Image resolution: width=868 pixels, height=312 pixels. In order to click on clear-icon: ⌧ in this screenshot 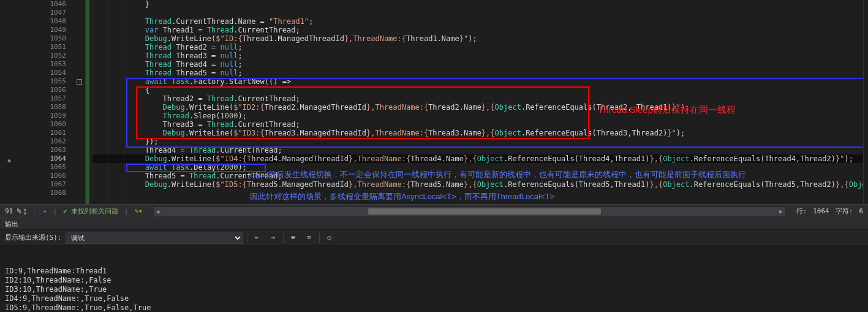, I will do `click(309, 238)`.